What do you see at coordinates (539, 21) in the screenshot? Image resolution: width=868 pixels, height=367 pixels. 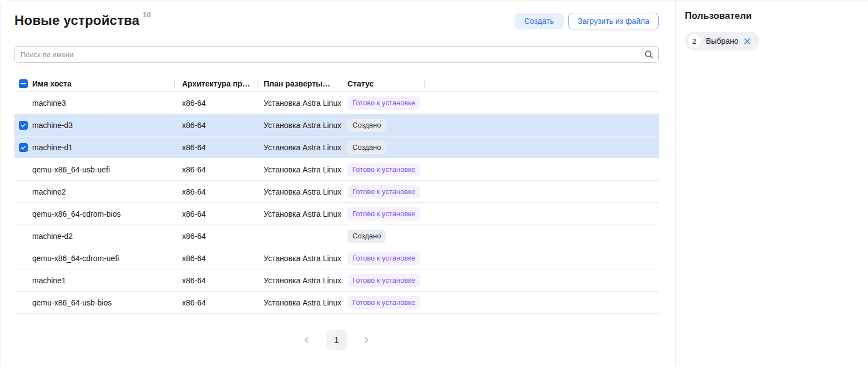 I see `create-button: Создать` at bounding box center [539, 21].